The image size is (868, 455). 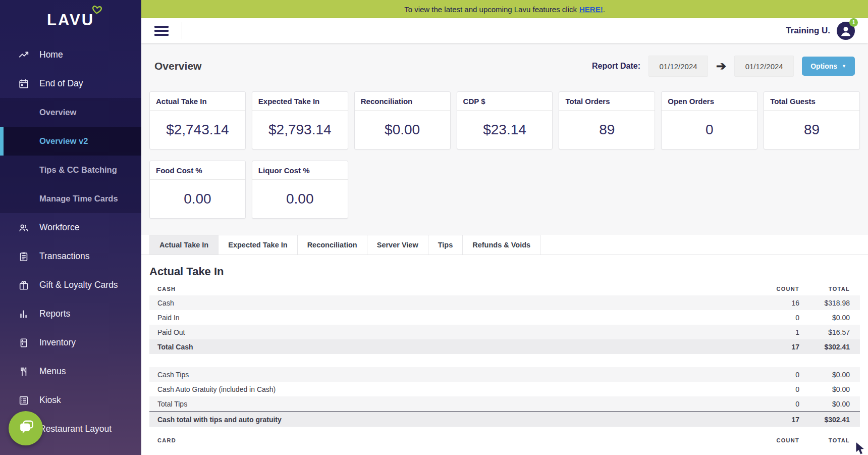 What do you see at coordinates (24, 314) in the screenshot?
I see `bar-chart-icon` at bounding box center [24, 314].